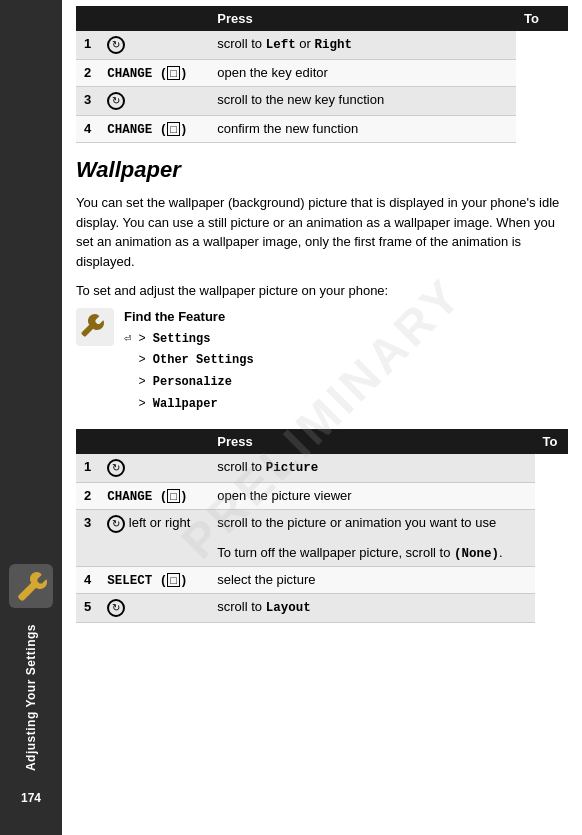 The image size is (582, 835). What do you see at coordinates (154, 496) in the screenshot?
I see `press-b2: CHANGE (□)` at bounding box center [154, 496].